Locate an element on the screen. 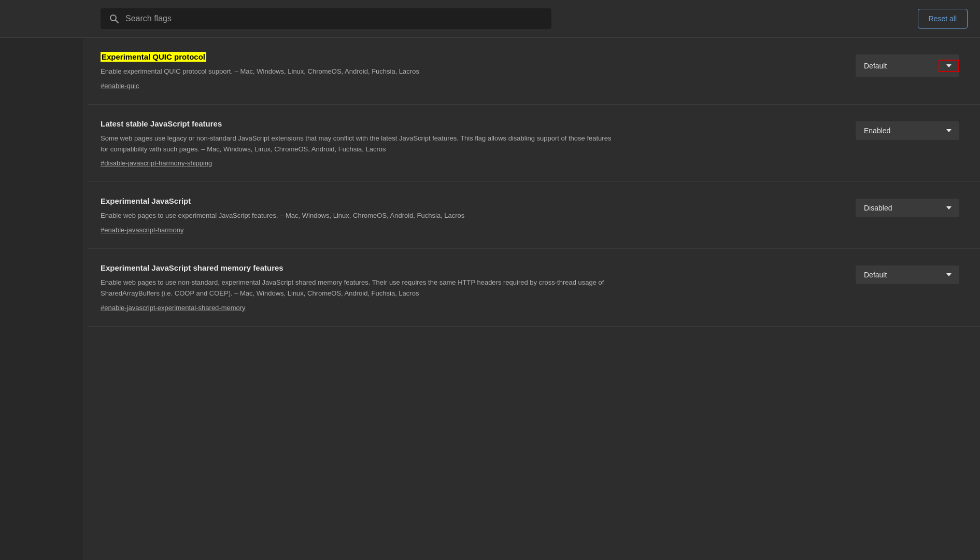  flag-title: Experimental JavaScript shared memory fe… is located at coordinates (360, 268).